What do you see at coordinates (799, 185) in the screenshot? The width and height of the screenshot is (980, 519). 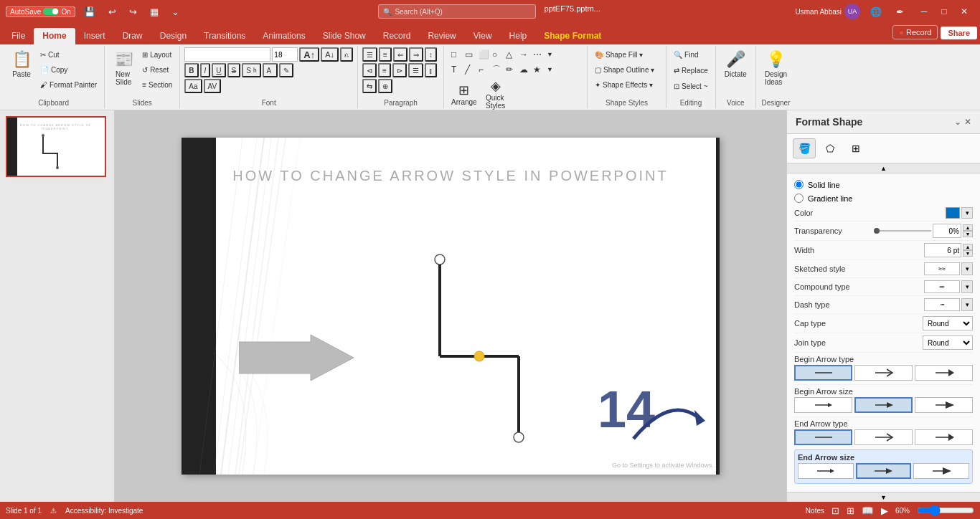 I see `solid-line-input` at bounding box center [799, 185].